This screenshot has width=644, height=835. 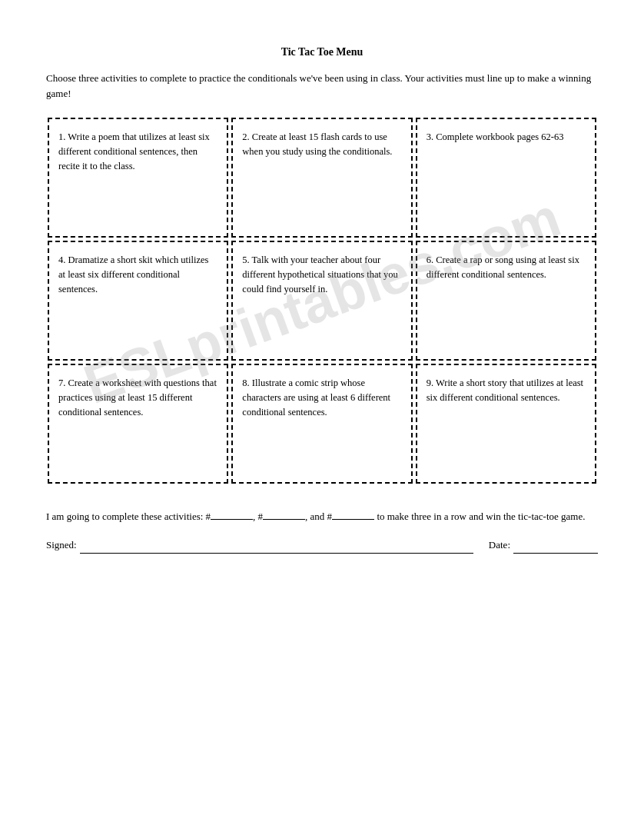 What do you see at coordinates (320, 274) in the screenshot?
I see `cell-5-text: 5. Talk with your teacher about four dif…` at bounding box center [320, 274].